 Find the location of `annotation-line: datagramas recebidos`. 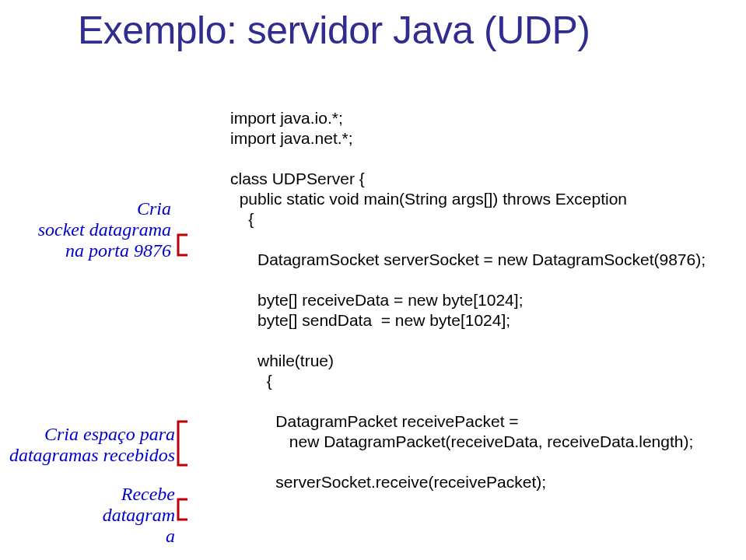

annotation-line: datagramas recebidos is located at coordinates (87, 456).